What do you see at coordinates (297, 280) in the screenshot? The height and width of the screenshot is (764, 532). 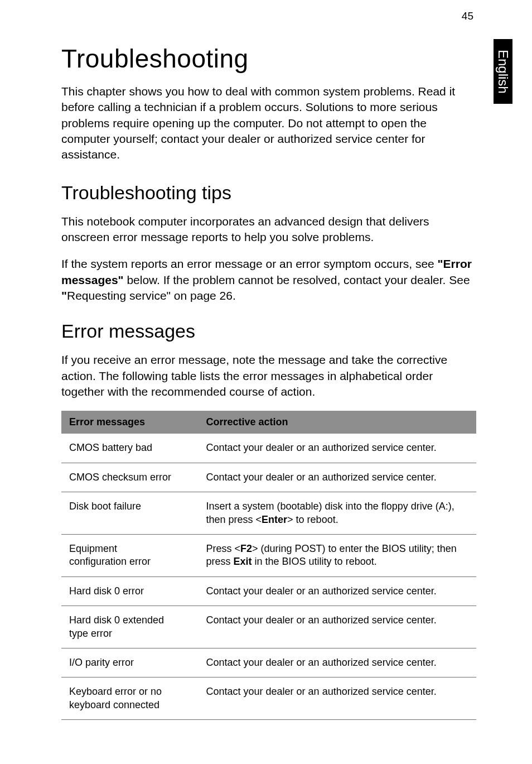 I see `text-run: below. If the problem cannot be resolved…` at bounding box center [297, 280].